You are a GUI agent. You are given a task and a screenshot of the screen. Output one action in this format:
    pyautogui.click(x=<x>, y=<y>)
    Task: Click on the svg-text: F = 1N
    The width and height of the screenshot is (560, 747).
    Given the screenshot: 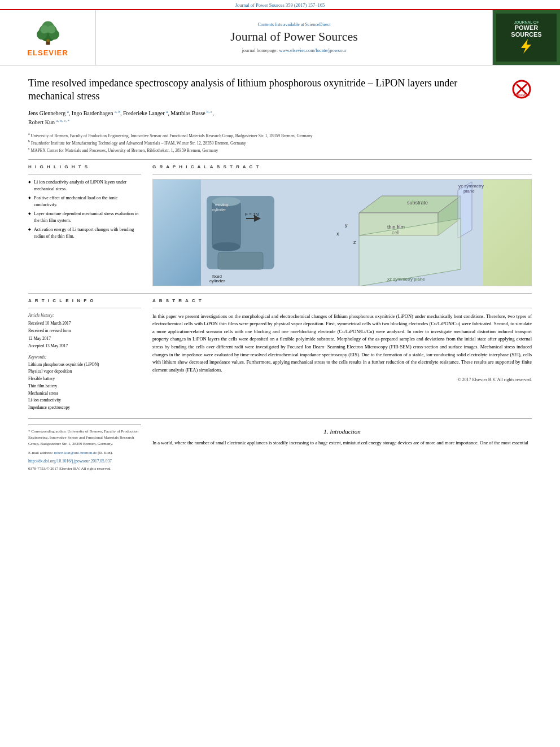 What is the action you would take?
    pyautogui.click(x=252, y=215)
    